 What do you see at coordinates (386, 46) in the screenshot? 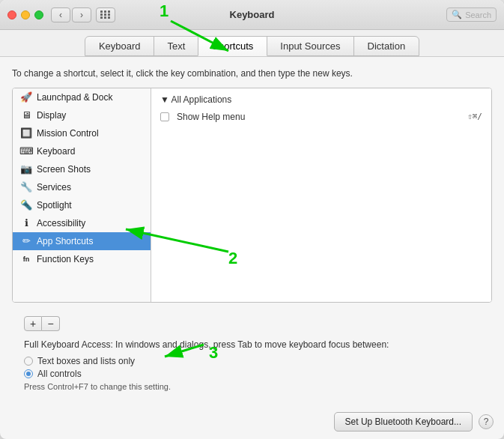
I see `tab-dictation: Dictation` at bounding box center [386, 46].